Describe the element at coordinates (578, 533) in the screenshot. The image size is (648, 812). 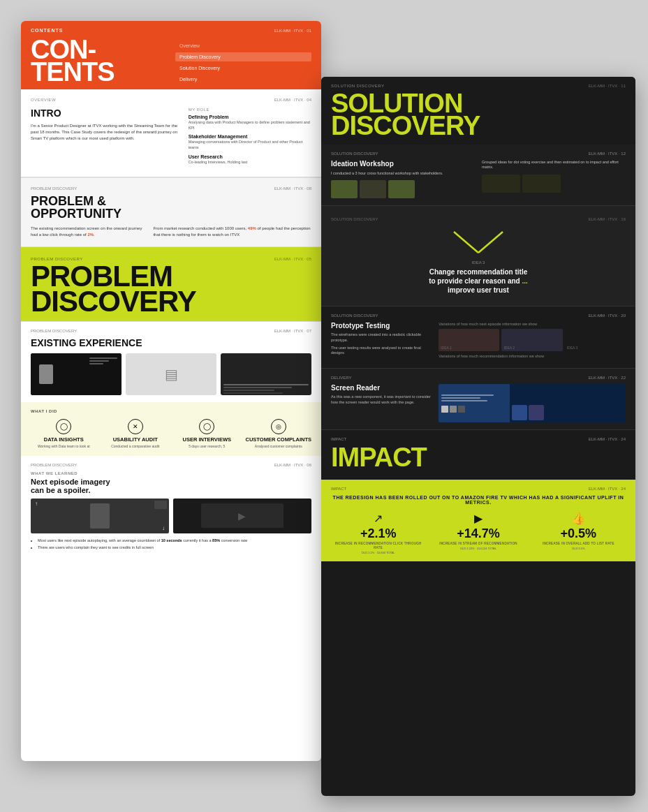
I see `metric-3-value: +0.5%` at that location.